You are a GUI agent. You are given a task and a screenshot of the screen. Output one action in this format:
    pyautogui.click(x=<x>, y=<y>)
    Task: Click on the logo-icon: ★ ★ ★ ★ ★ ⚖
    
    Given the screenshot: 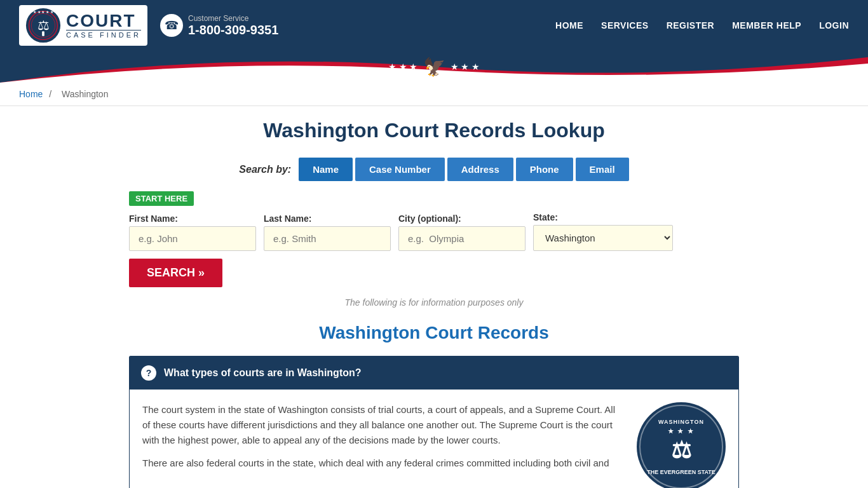 What is the action you would take?
    pyautogui.click(x=43, y=25)
    